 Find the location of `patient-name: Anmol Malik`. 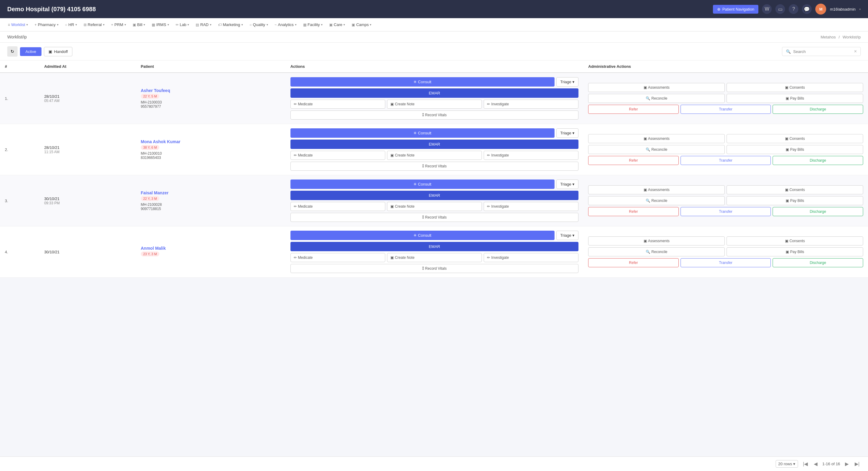

patient-name: Anmol Malik is located at coordinates (211, 248).